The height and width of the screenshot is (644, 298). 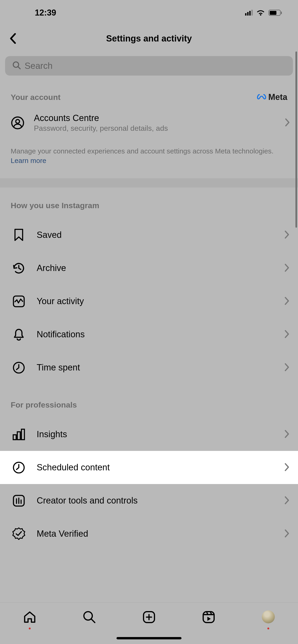 I want to click on row-label: Creator tools and controls, so click(x=155, y=500).